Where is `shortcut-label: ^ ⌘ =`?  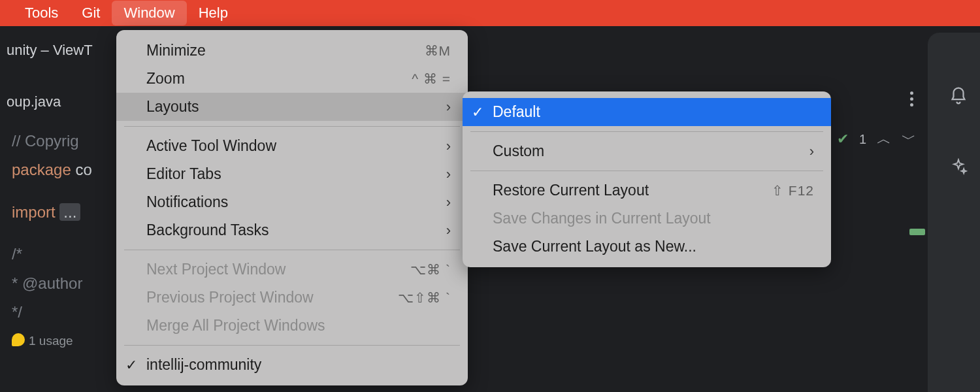
shortcut-label: ^ ⌘ = is located at coordinates (431, 79).